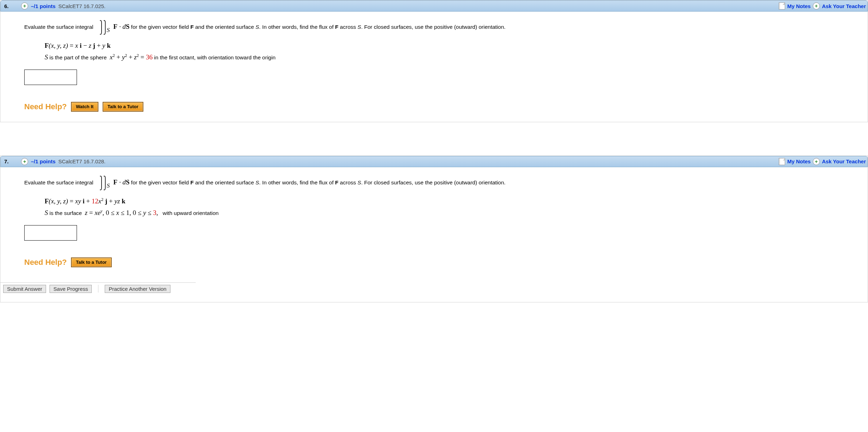 The height and width of the screenshot is (432, 868). What do you see at coordinates (189, 213) in the screenshot?
I see `surf-rest: with upward orientation` at bounding box center [189, 213].